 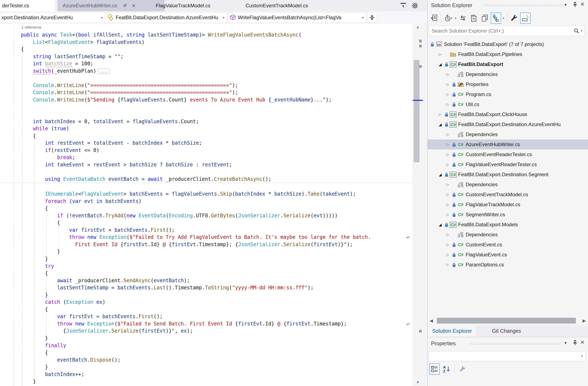 What do you see at coordinates (104, 71) in the screenshot?
I see `collapsed-region-box: ...` at bounding box center [104, 71].